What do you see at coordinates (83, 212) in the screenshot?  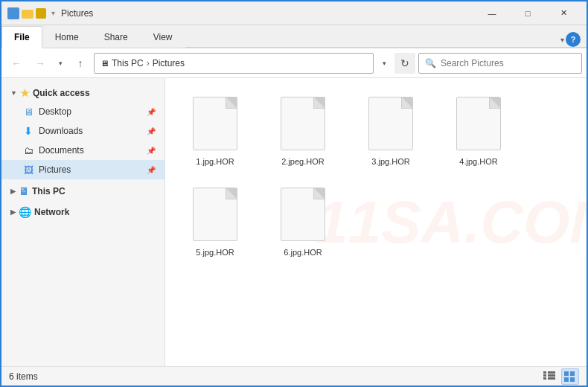 I see `sidebar-item-network: ▶ 🌐 Network` at bounding box center [83, 212].